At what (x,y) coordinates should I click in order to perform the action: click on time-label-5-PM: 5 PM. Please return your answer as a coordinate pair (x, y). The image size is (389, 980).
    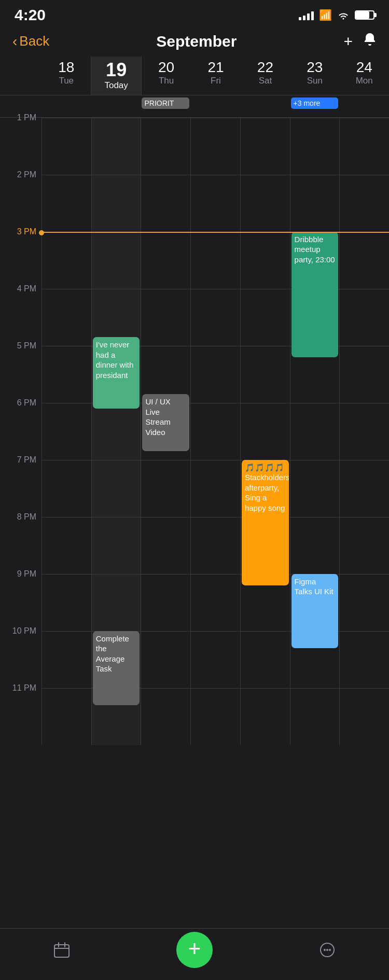
    Looking at the image, I should click on (27, 346).